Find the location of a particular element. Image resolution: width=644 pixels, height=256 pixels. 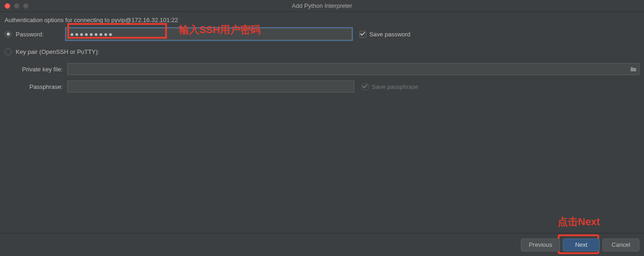

next-button: Next is located at coordinates (581, 245).